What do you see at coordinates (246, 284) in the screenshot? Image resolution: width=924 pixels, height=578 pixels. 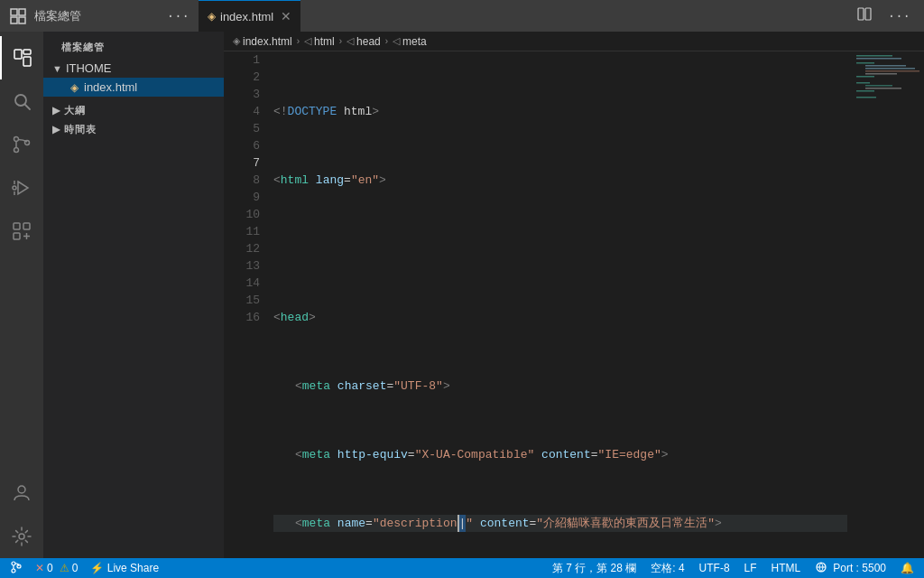 I see `line-num-14: 14` at bounding box center [246, 284].